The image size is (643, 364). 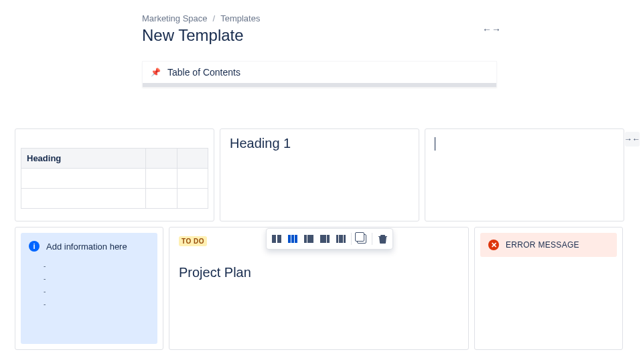 I want to click on expand-width-icon: ← →, so click(x=491, y=29).